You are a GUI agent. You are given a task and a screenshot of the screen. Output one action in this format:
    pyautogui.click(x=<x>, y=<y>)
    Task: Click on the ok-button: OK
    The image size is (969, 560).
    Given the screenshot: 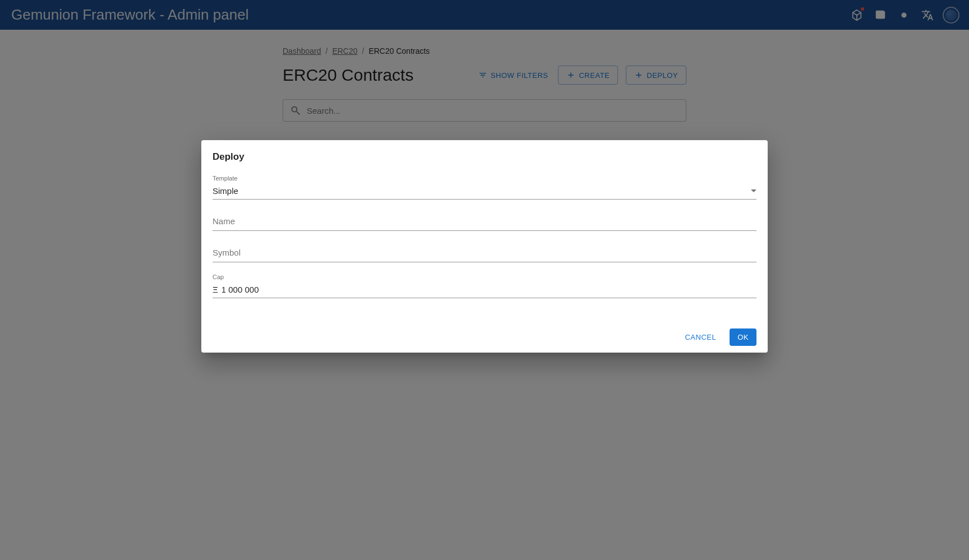 What is the action you would take?
    pyautogui.click(x=743, y=337)
    